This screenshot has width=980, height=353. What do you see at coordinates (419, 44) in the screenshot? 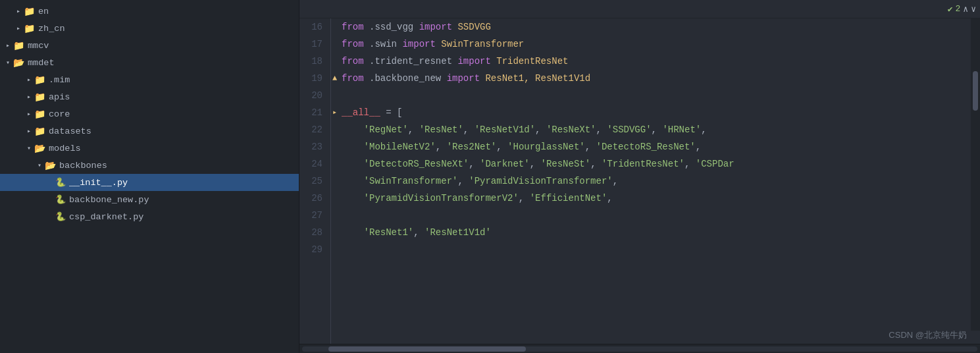
I see `kw-import-17: import` at bounding box center [419, 44].